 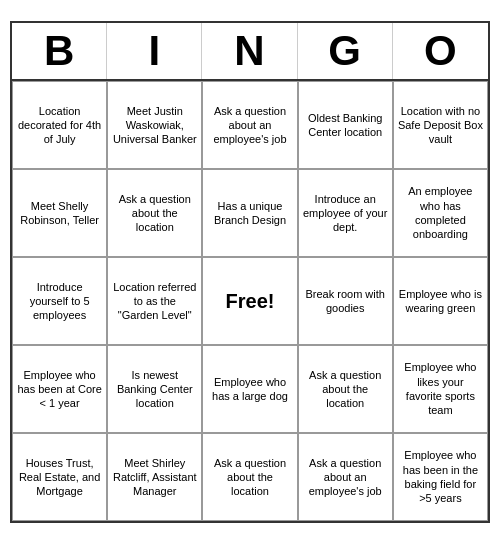 I want to click on cell-text-7: Has a unique Branch Design, so click(x=250, y=214).